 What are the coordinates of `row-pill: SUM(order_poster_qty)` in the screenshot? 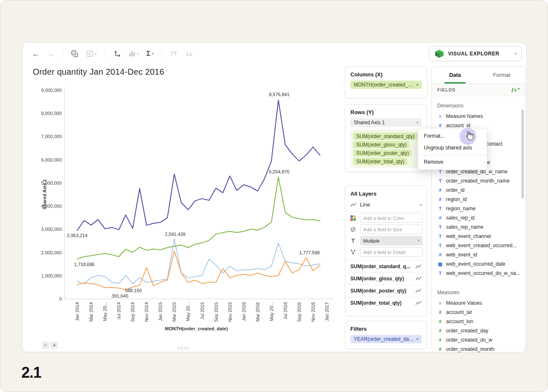 It's located at (383, 153).